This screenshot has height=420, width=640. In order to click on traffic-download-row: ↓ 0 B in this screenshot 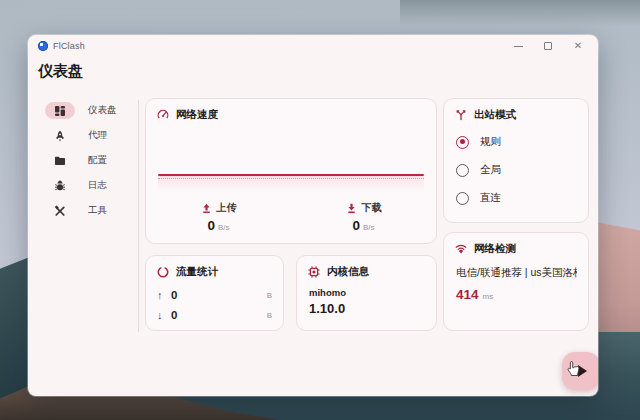, I will do `click(214, 315)`.